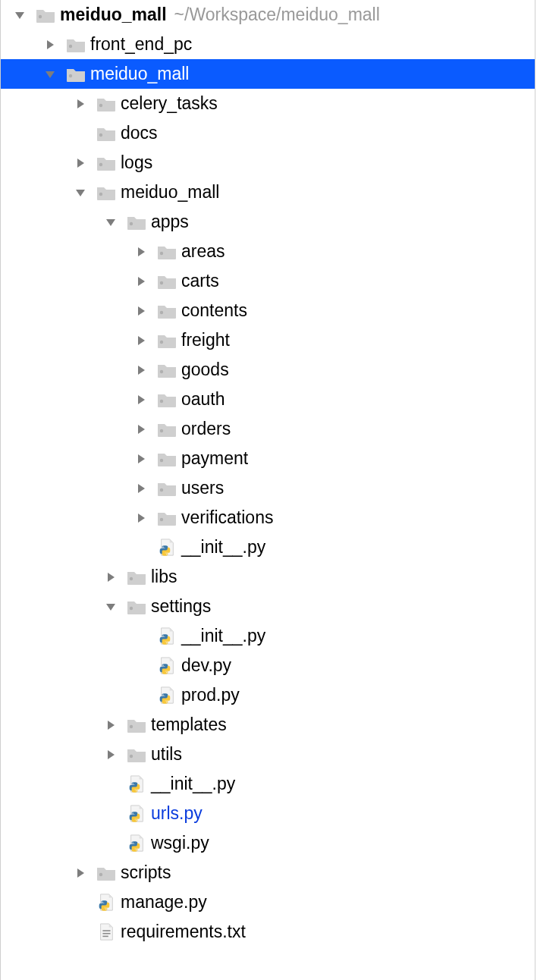 This screenshot has height=980, width=537. Describe the element at coordinates (189, 725) in the screenshot. I see `tree-item-label: templates` at that location.